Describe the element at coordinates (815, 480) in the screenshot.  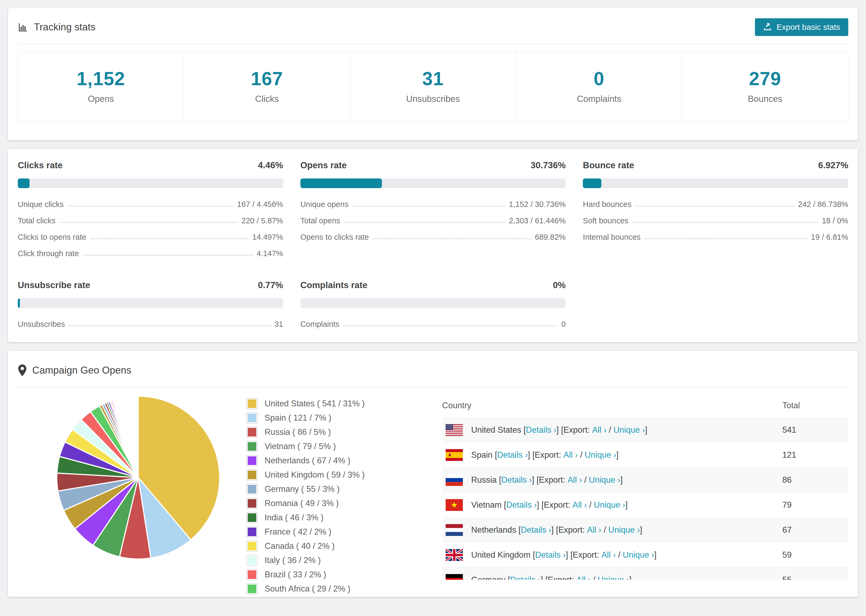
I see `total-cell: 86` at that location.